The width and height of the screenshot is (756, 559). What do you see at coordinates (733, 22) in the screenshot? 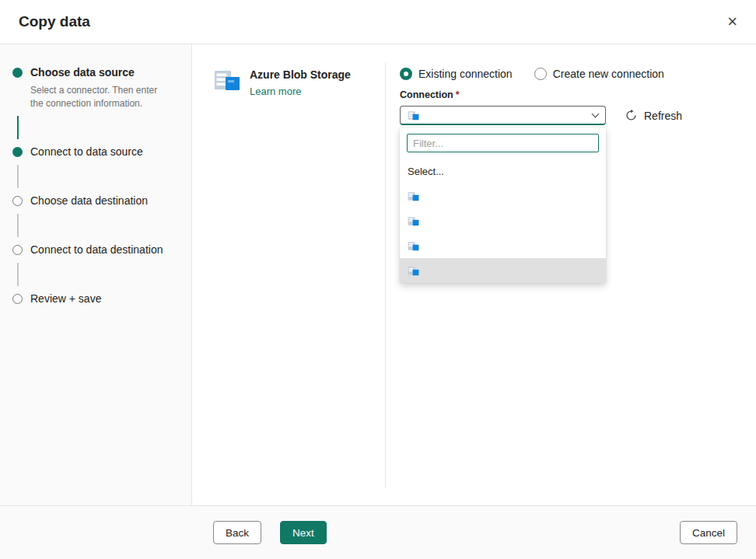
I see `close-button: ×` at bounding box center [733, 22].